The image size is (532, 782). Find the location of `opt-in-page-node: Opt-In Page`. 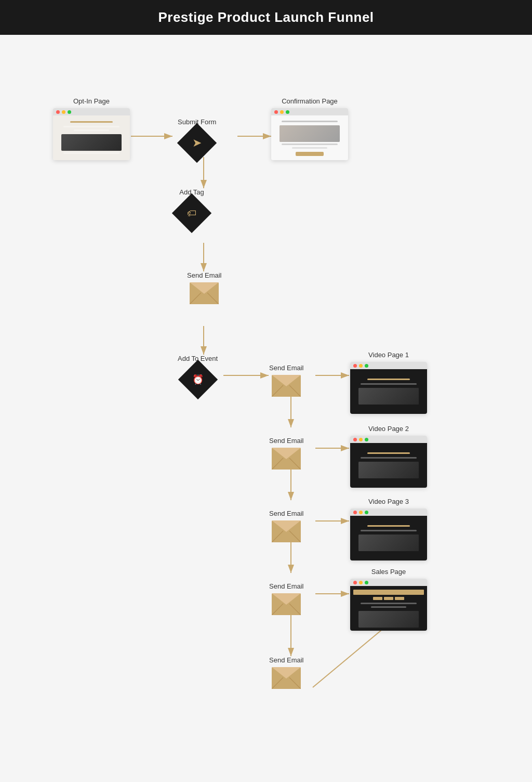

opt-in-page-node: Opt-In Page is located at coordinates (91, 129).